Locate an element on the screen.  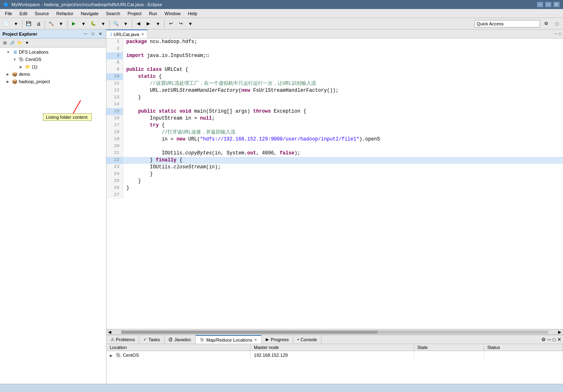
toolbar-search: 🔍 is located at coordinates (116, 24).